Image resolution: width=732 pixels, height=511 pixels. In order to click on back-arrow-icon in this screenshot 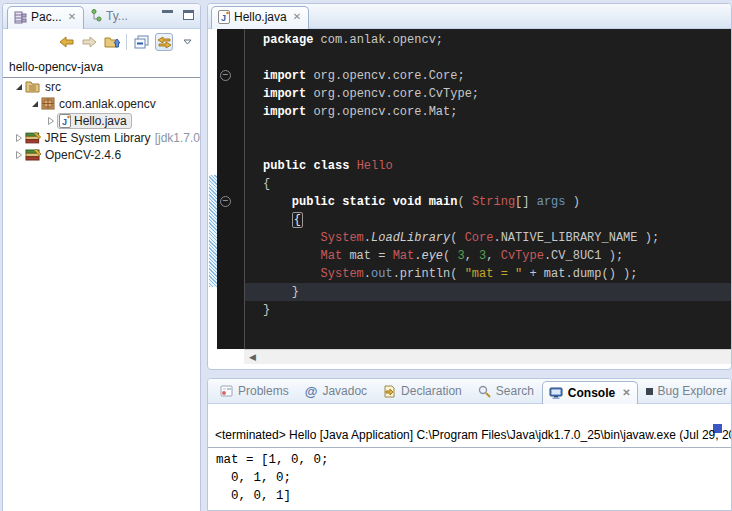, I will do `click(66, 42)`.